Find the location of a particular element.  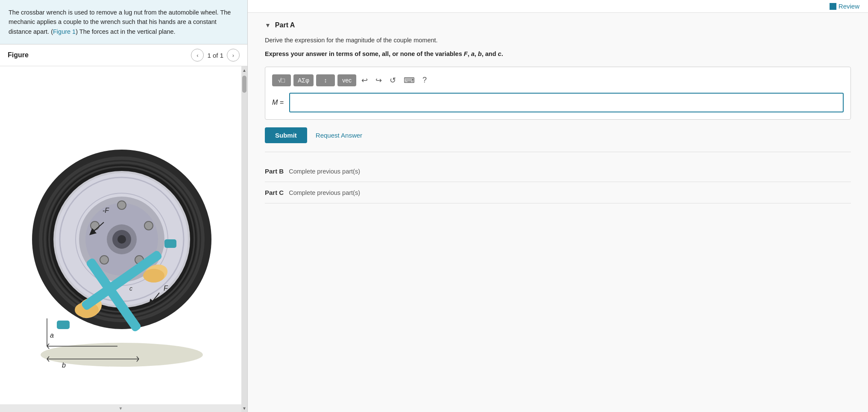

keyboard-button: ⌨ is located at coordinates (409, 80).